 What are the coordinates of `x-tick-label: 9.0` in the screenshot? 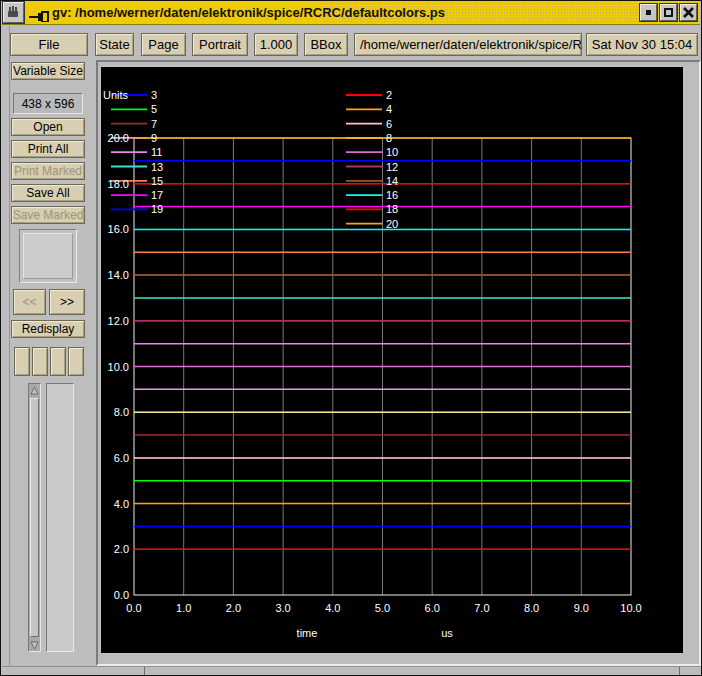 It's located at (582, 608).